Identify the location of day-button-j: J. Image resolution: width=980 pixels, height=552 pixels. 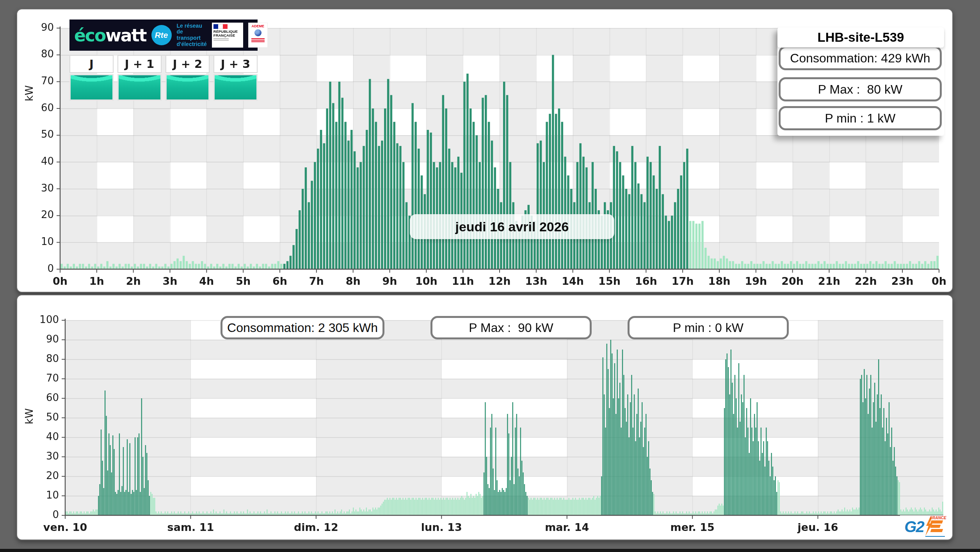
(91, 64).